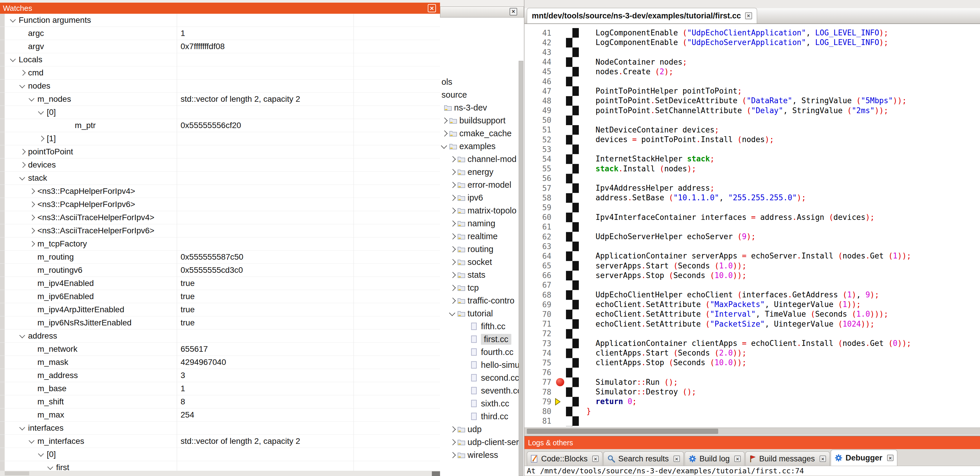 The height and width of the screenshot is (476, 980). What do you see at coordinates (482, 378) in the screenshot?
I see `tree-item-second-cc: second.cc` at bounding box center [482, 378].